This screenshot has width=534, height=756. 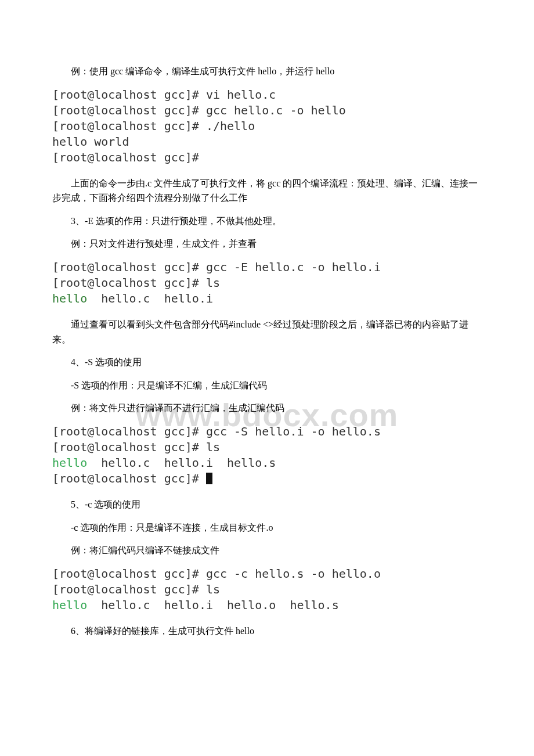 I want to click on code-line: [root@localhost gcc]# vi hello.c, so click(x=164, y=95).